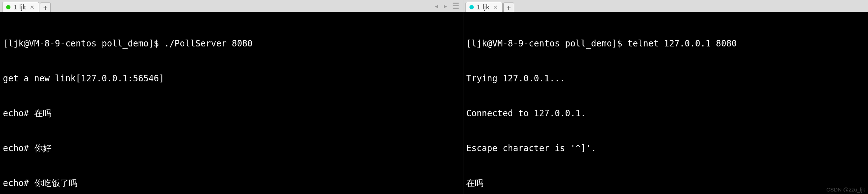  I want to click on tabbar-right: 1 ljk × +, so click(666, 6).